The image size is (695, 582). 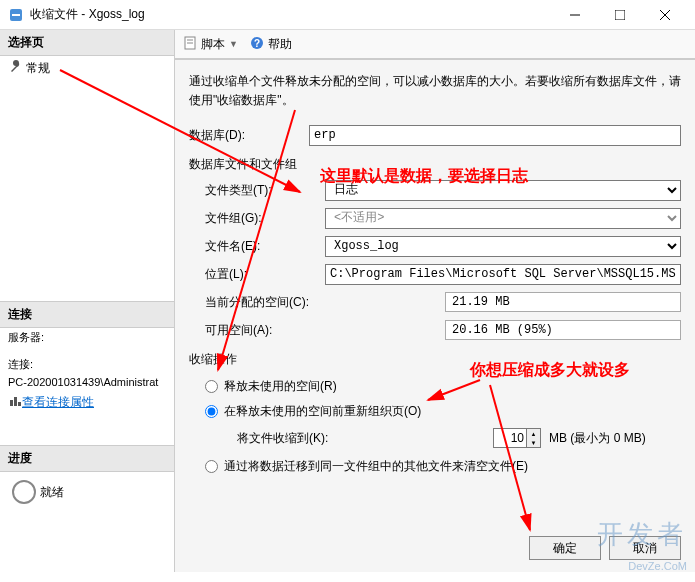 What do you see at coordinates (52, 492) in the screenshot?
I see `progress-text: 就绪` at bounding box center [52, 492].